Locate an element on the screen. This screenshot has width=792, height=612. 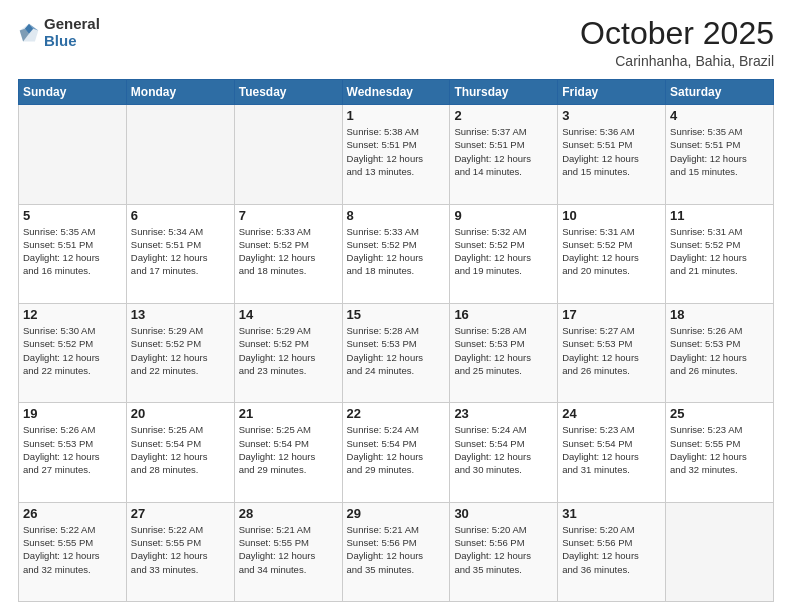
calendar-cell: 21Sunrise: 5:25 AM Sunset: 5:54 PM Dayli… is located at coordinates (288, 452).